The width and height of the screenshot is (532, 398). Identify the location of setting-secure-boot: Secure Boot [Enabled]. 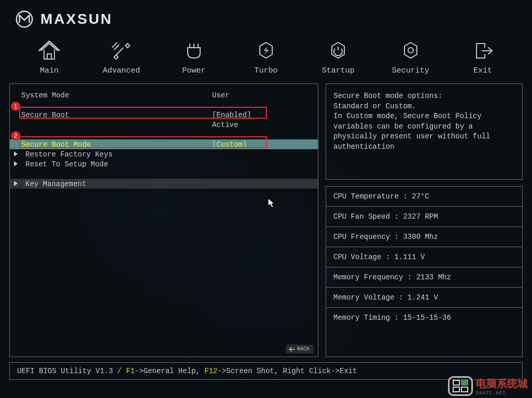
(164, 115).